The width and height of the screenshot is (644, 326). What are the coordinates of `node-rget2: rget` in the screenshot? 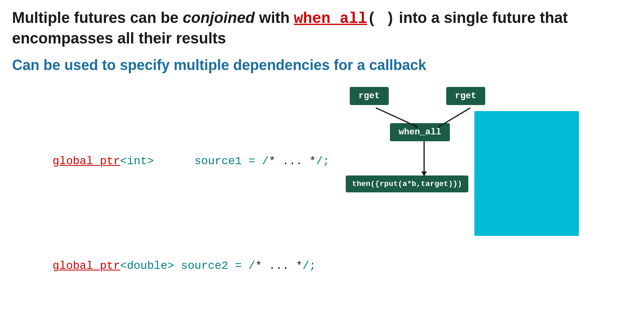 It's located at (466, 96).